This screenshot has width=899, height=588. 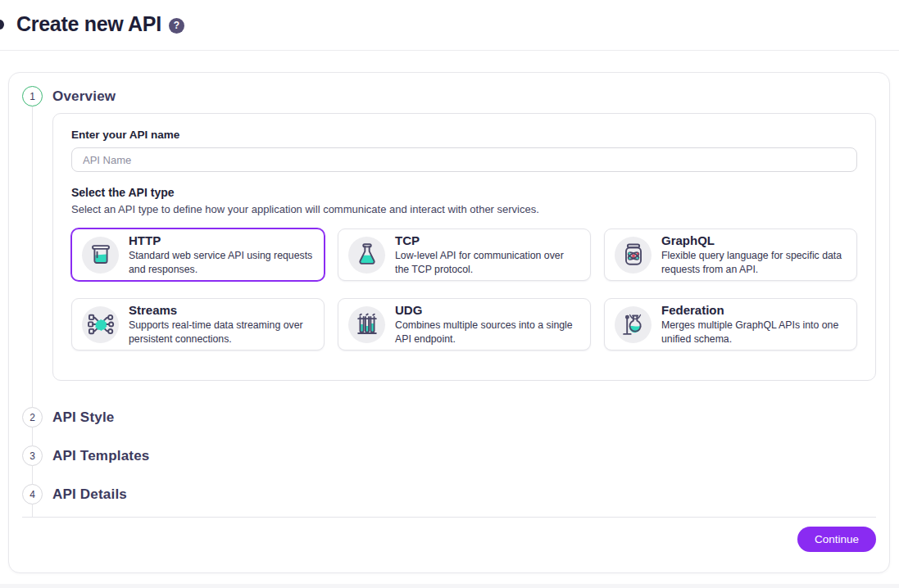 I want to click on api-type-name: HTTP, so click(x=221, y=241).